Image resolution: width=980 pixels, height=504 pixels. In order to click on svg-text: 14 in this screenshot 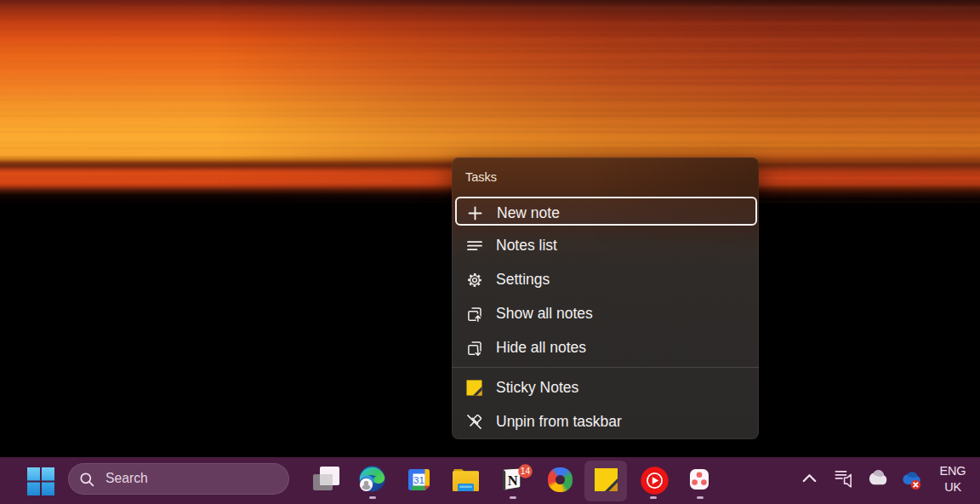, I will do `click(525, 472)`.